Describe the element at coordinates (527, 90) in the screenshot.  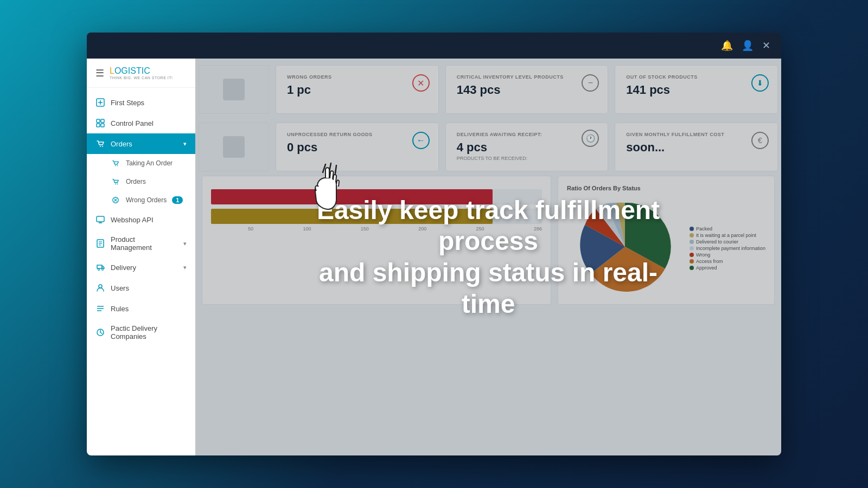
I see `critical-inventory-value: 143 pcs` at that location.